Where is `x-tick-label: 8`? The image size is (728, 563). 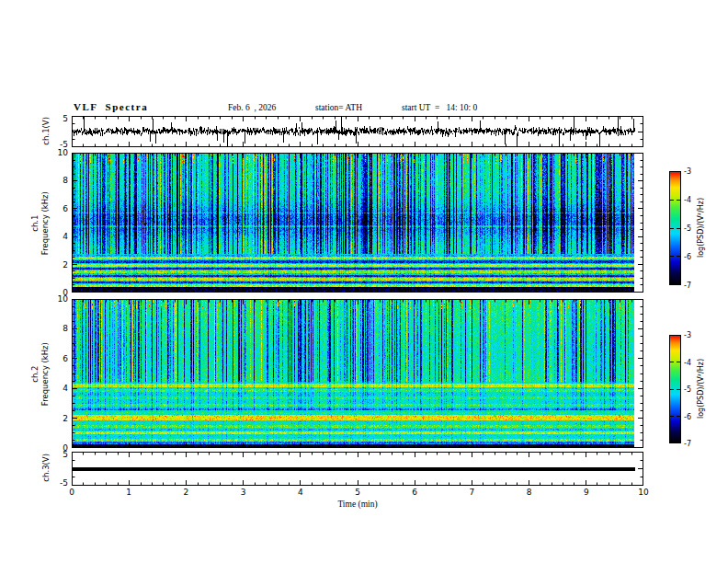 x-tick-label: 8 is located at coordinates (529, 493).